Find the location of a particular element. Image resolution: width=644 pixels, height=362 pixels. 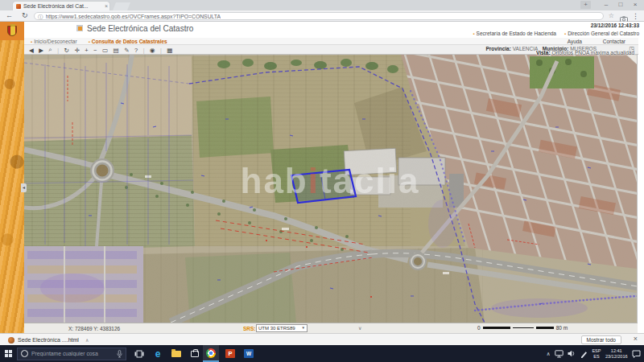

window-close-button: × is located at coordinates (635, 5).